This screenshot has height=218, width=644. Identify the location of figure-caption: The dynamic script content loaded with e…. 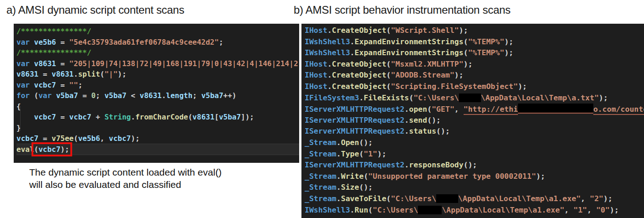
(125, 178).